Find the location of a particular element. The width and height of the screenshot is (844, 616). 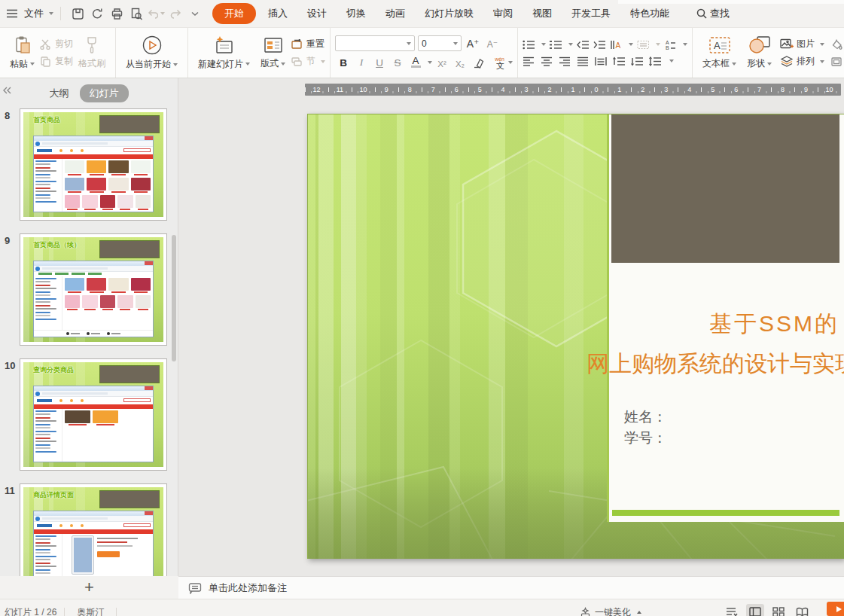

slide-number: 9 is located at coordinates (8, 241).